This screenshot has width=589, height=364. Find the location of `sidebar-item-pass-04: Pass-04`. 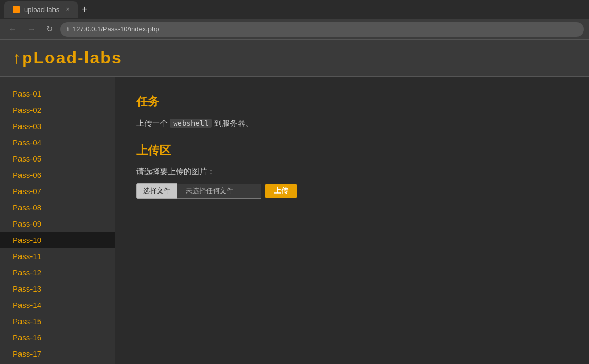

sidebar-item-pass-04: Pass-04 is located at coordinates (58, 143).